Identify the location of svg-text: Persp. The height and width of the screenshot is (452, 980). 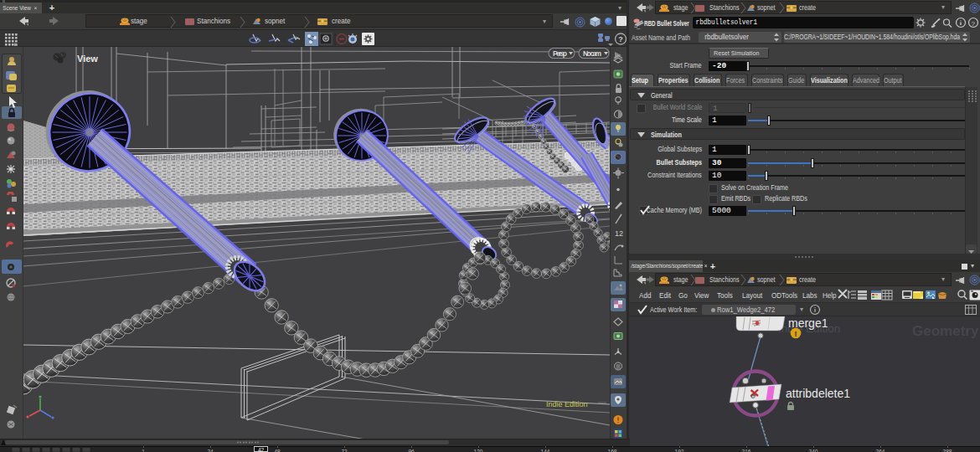
(560, 54).